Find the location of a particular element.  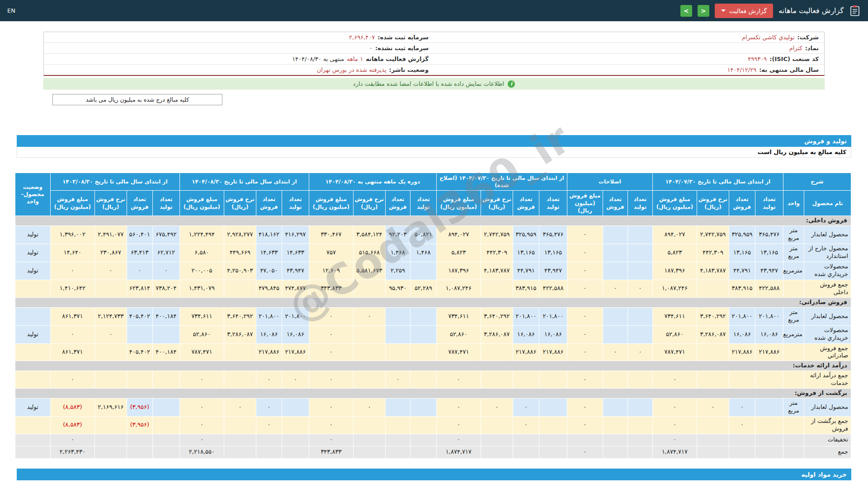

table-cell: ۵,۵۸۱,۶۷۳ is located at coordinates (369, 271).